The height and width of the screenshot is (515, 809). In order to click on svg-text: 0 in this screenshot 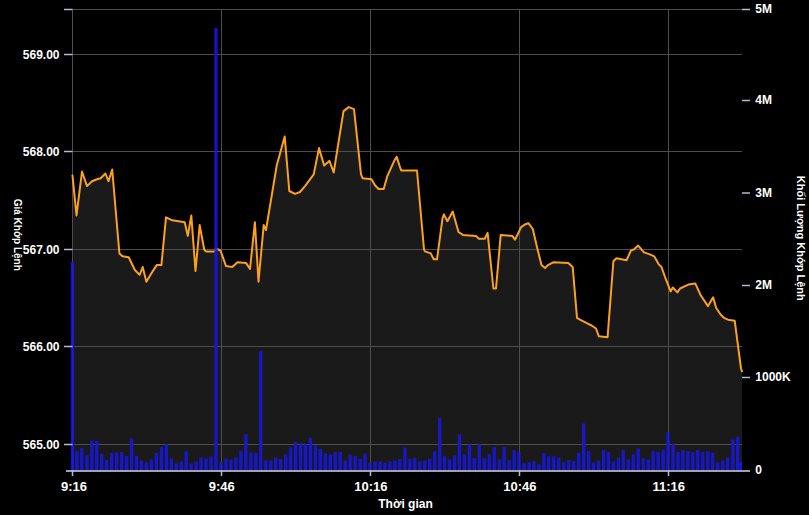, I will do `click(758, 470)`.